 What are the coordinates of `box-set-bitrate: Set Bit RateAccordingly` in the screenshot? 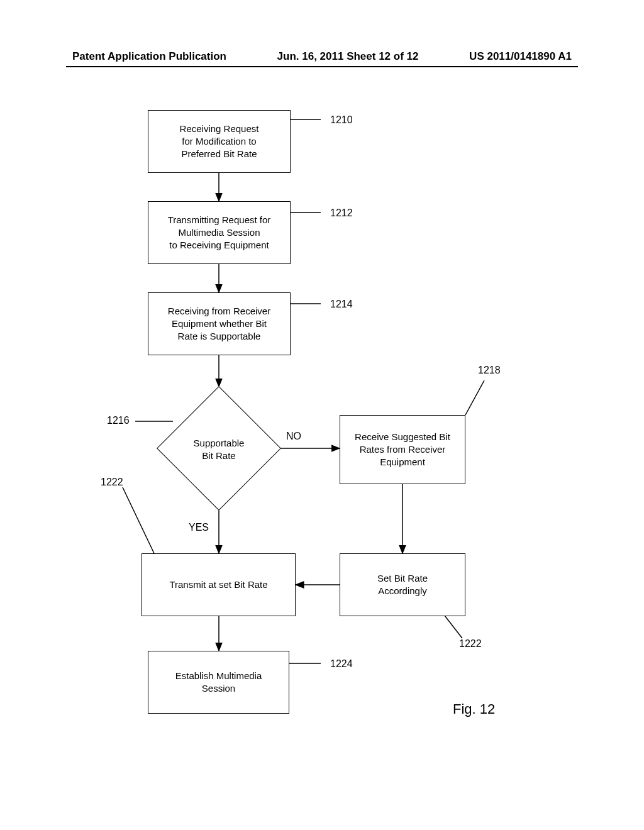 It's located at (402, 585).